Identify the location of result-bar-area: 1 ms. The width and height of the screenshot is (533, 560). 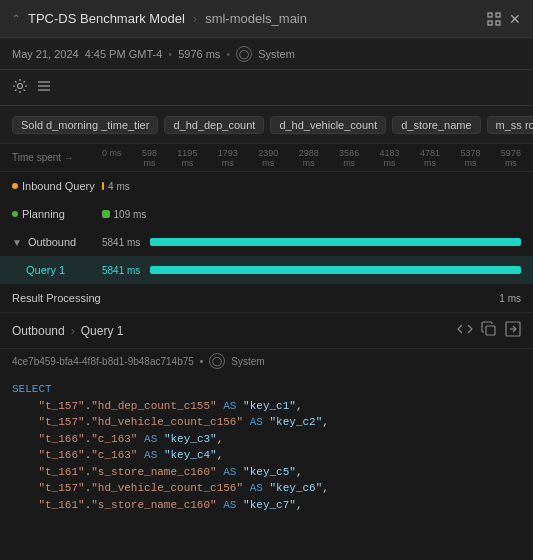
(312, 298).